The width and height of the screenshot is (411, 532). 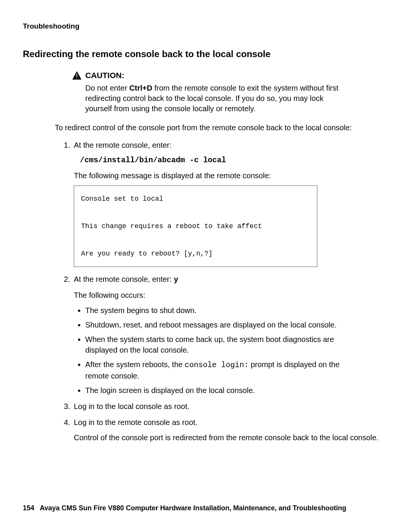 What do you see at coordinates (124, 279) in the screenshot?
I see `step-2-line-pre: At the remote console, enter:` at bounding box center [124, 279].